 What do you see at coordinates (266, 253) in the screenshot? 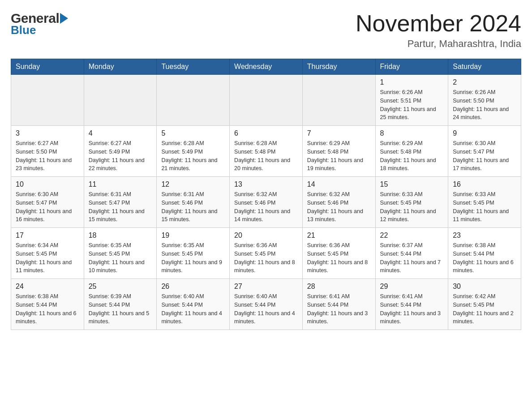
I see `calendar-week-row: 17Sunrise: 6:34 AMSunset: 5:45 PMDayligh…` at bounding box center [266, 253].